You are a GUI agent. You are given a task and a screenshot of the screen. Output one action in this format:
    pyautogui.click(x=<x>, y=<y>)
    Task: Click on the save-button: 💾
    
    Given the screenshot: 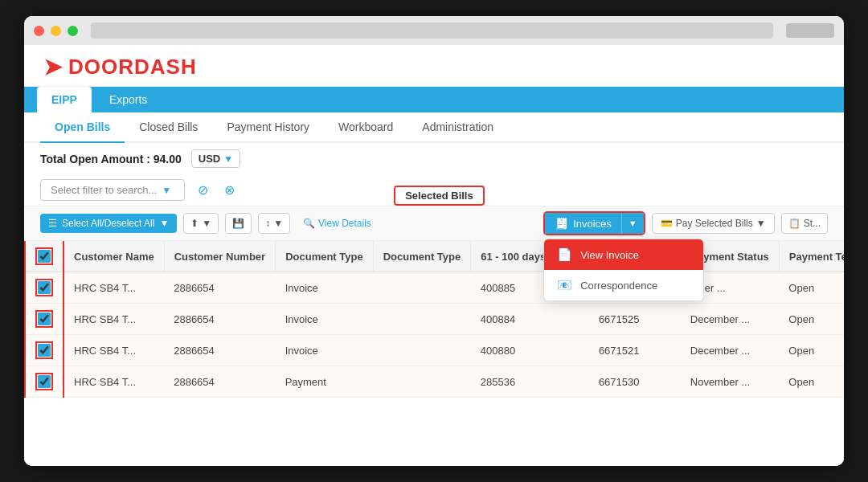 What is the action you would take?
    pyautogui.click(x=238, y=223)
    